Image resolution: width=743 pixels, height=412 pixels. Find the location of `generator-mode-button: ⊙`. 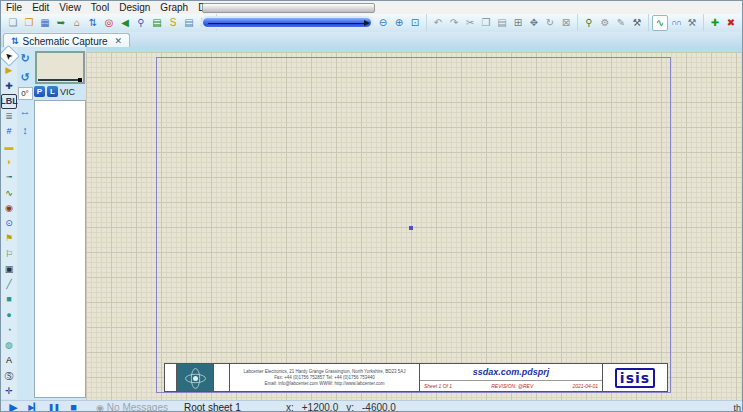

generator-mode-button: ⊙ is located at coordinates (9, 224).